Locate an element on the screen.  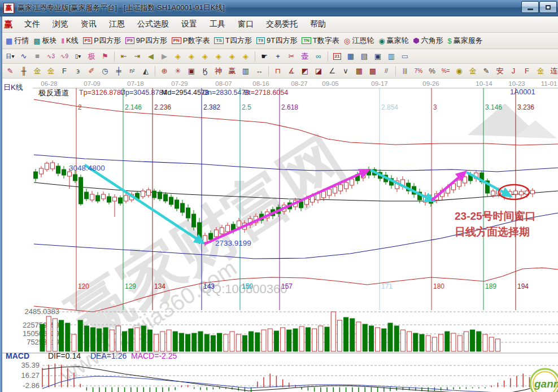
ying-grid-tool: 赢 is located at coordinates (232, 71).